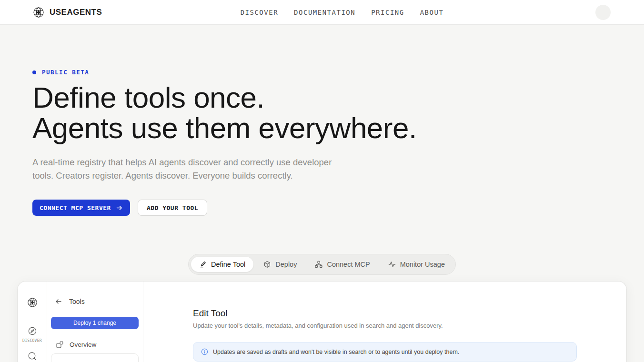 Image resolution: width=644 pixels, height=362 pixels. What do you see at coordinates (83, 345) in the screenshot?
I see `sidebar-item-label: Overview` at bounding box center [83, 345].